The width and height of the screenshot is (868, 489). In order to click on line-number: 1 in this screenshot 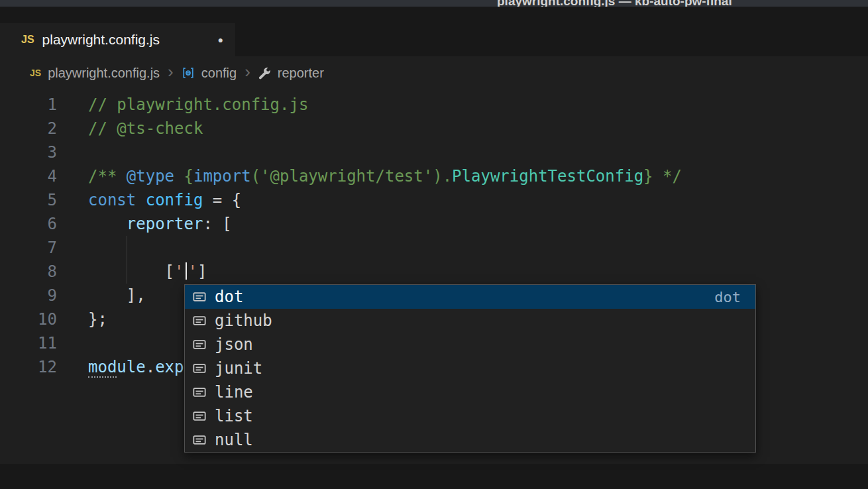, I will do `click(28, 105)`.